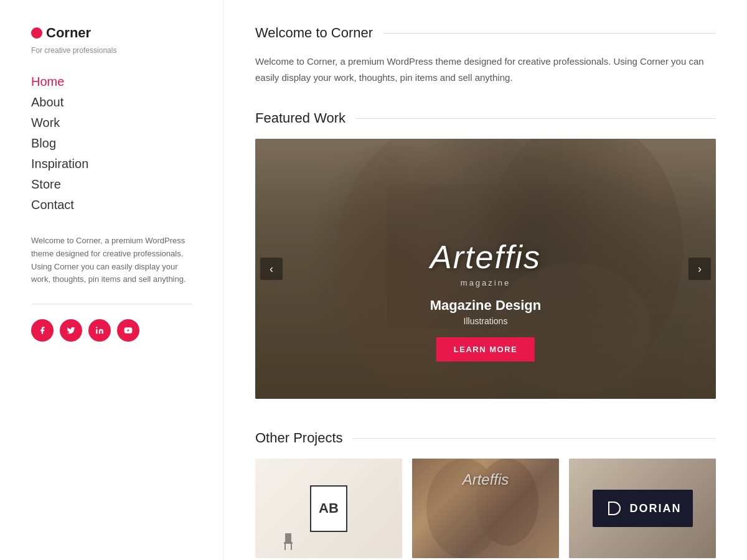 The width and height of the screenshot is (747, 560). I want to click on other-projects-divider, so click(534, 438).